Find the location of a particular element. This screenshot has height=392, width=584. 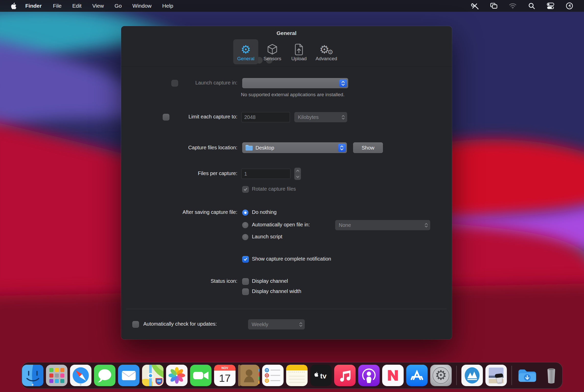

wifi-explorer-dock-icon is located at coordinates (472, 375).